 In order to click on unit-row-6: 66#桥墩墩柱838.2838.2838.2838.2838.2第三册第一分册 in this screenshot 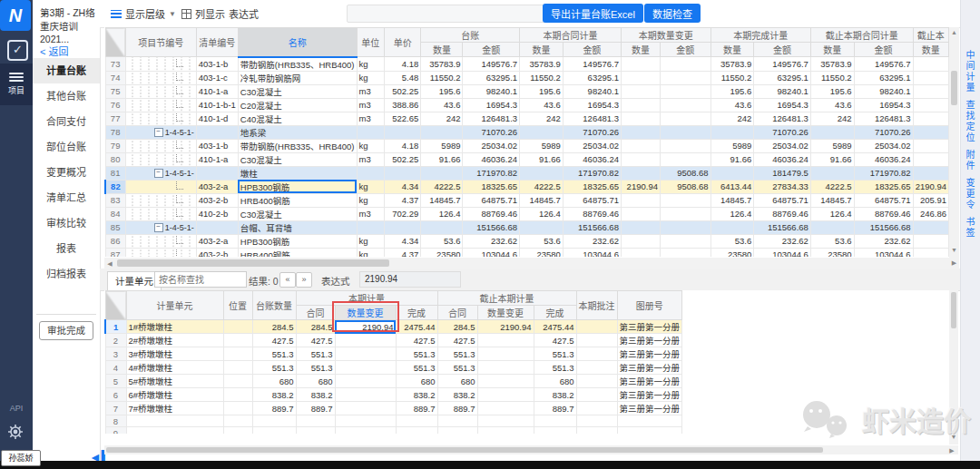, I will do `click(394, 396)`.